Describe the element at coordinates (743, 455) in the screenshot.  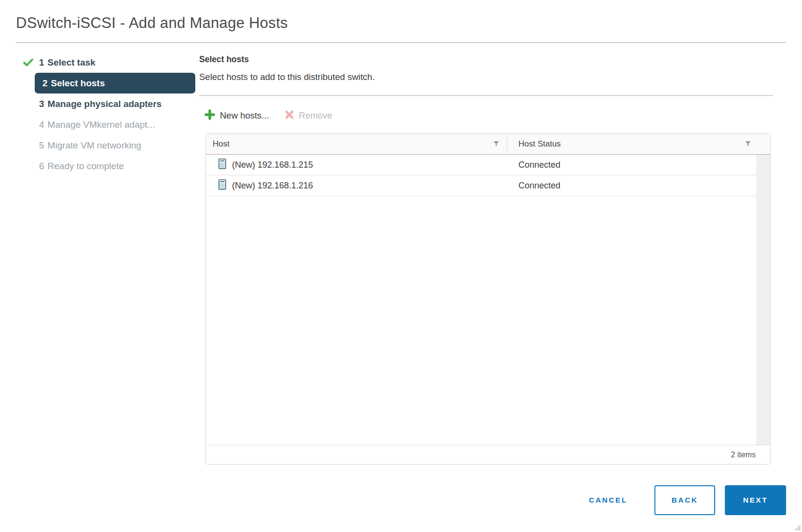
I see `items-count: 2 items` at that location.